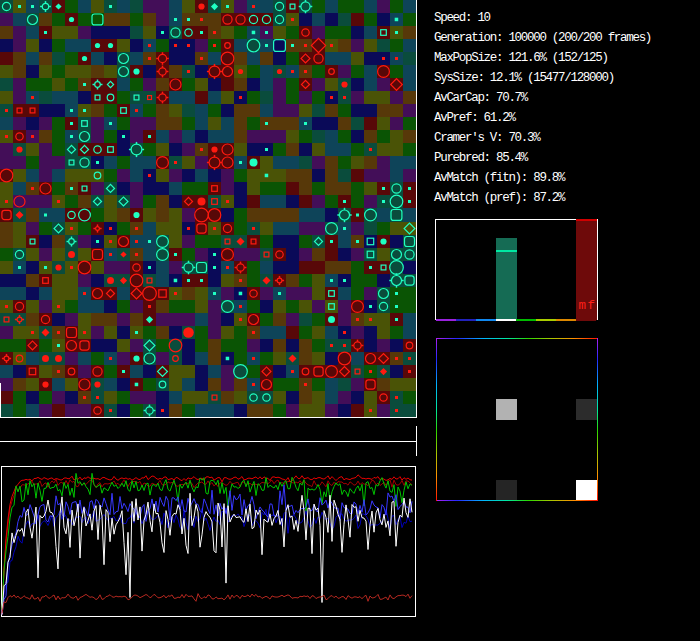 The image size is (700, 641). Describe the element at coordinates (482, 158) in the screenshot. I see `svg-text: Purebred: 85.4%` at that location.